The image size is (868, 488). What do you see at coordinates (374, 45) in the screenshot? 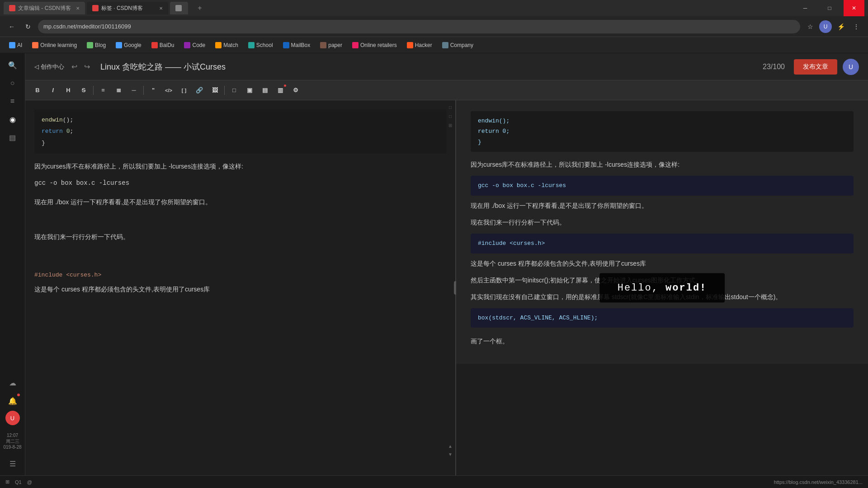
I see `bookmark-online-retailers: Online retailers` at bounding box center [374, 45].